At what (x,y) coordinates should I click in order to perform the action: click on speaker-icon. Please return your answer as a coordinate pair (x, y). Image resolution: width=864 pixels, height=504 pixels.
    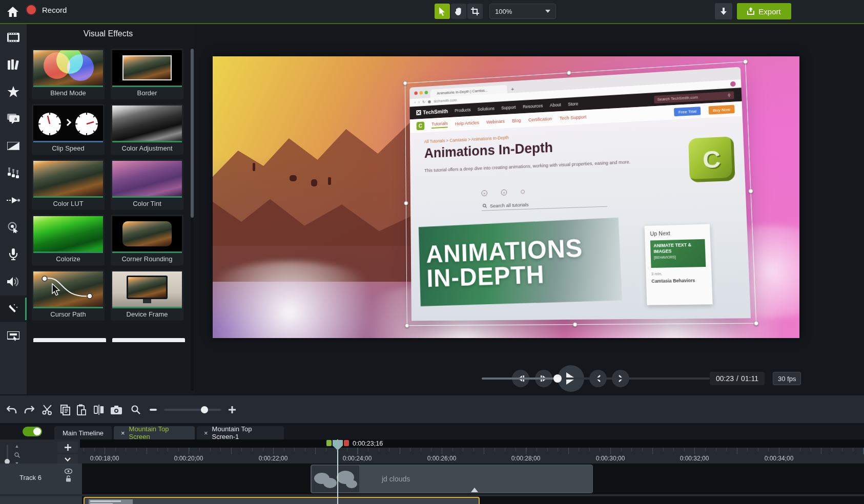
    Looking at the image, I should click on (13, 282).